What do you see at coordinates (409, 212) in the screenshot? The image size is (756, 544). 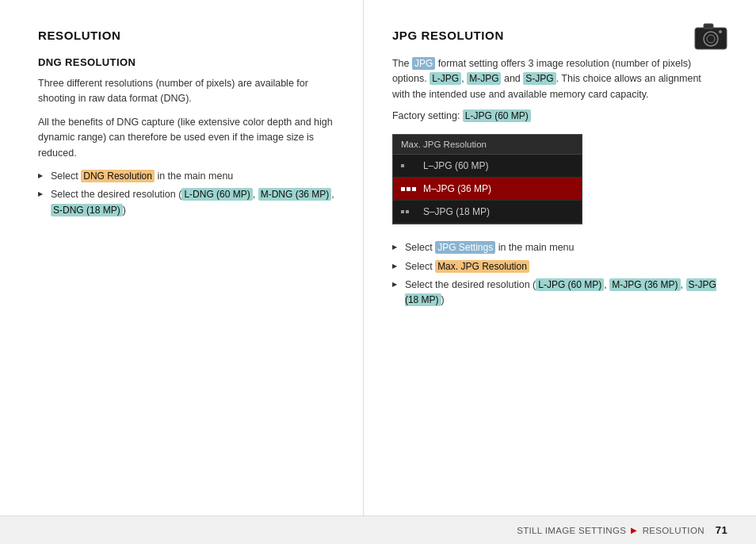 I see `jpg-item-small-icon` at bounding box center [409, 212].